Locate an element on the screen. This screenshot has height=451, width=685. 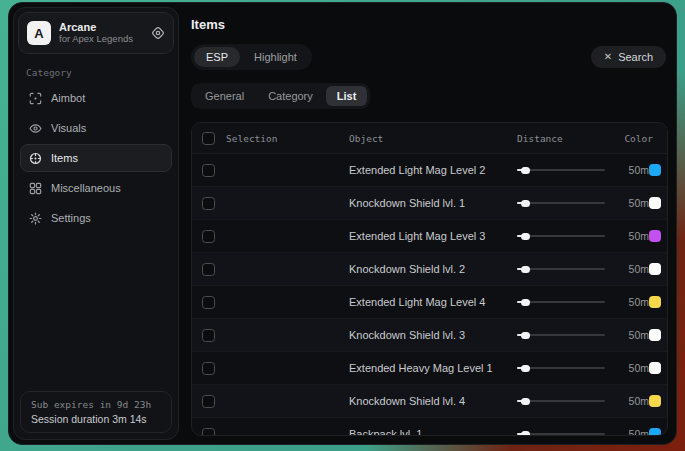
sidebar-item-label: Miscellaneous is located at coordinates (86, 188).